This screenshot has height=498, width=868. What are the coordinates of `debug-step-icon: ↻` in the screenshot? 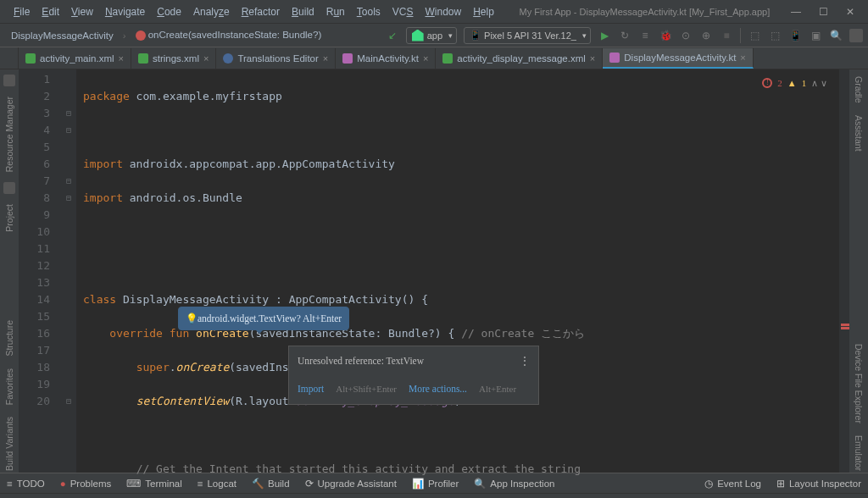 It's located at (625, 36).